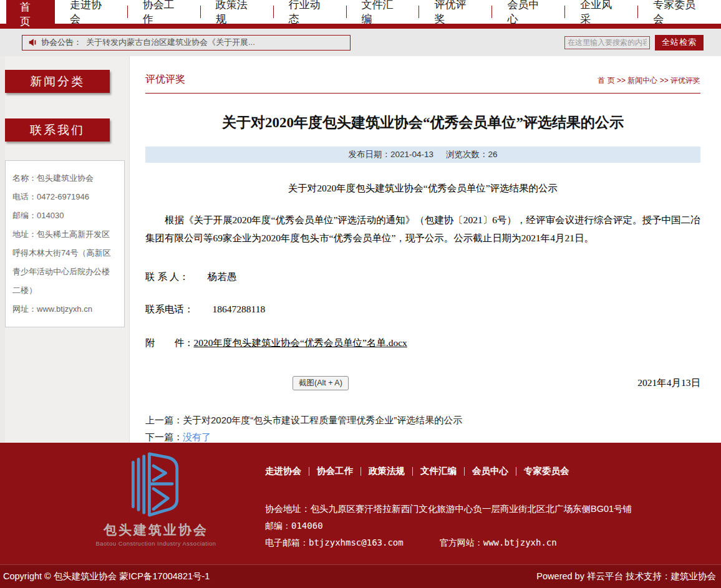 The width and height of the screenshot is (721, 588). I want to click on section-title: 评优评奖, so click(165, 80).